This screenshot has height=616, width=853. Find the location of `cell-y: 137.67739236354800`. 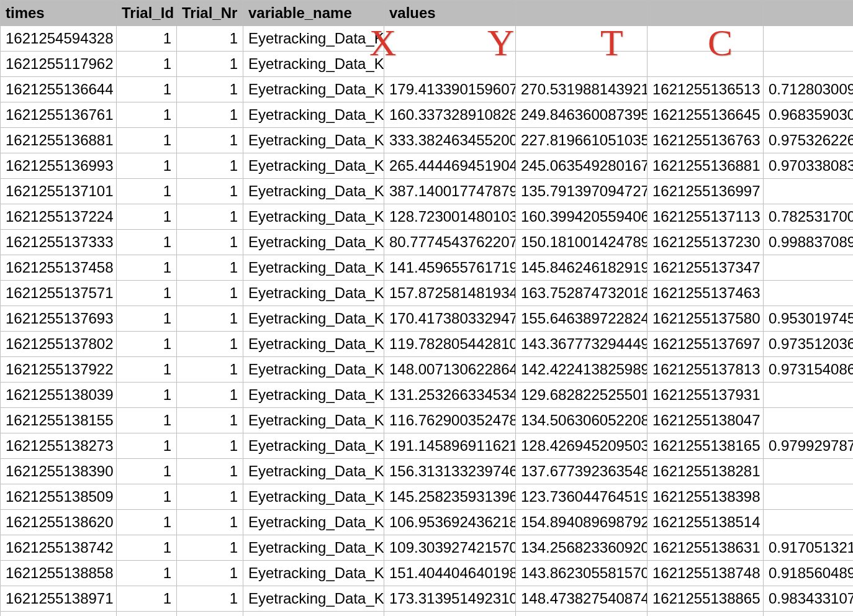

cell-y: 137.67739236354800 is located at coordinates (582, 472).